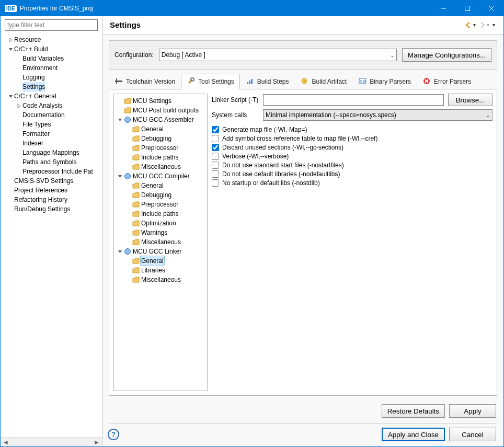 This screenshot has width=504, height=447. Describe the element at coordinates (446, 55) in the screenshot. I see `manage-configurations-button: Manage Configurations...` at that location.